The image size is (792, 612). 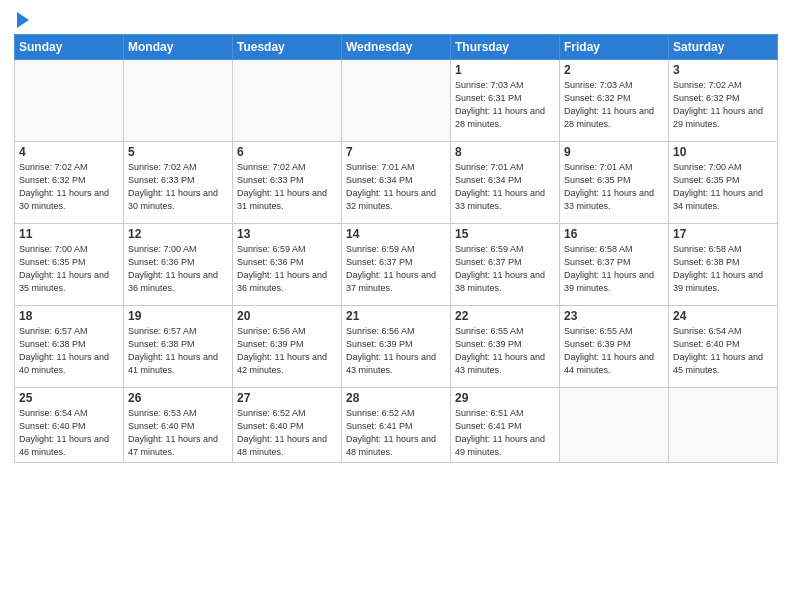 I want to click on logo, so click(x=22, y=19).